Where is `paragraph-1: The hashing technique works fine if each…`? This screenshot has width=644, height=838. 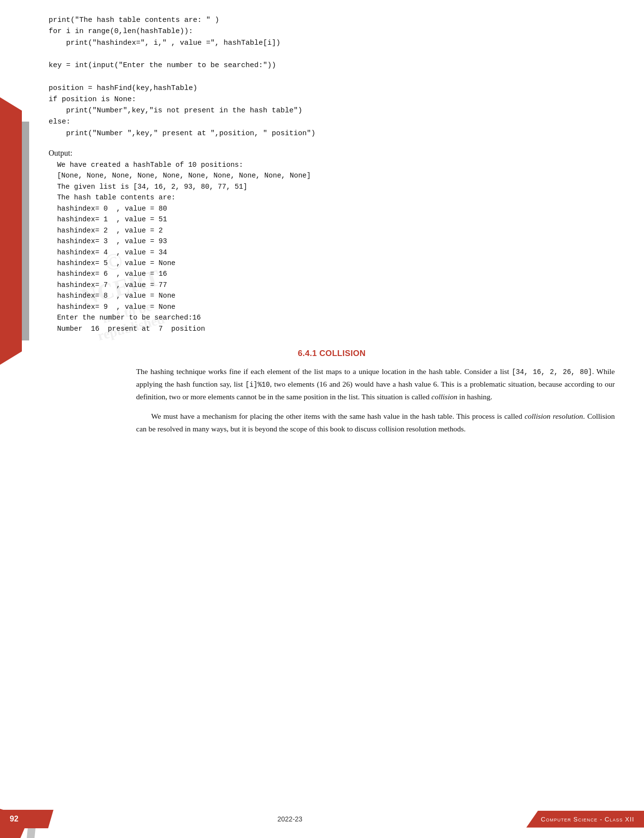
paragraph-1: The hashing technique works fine if each… is located at coordinates (375, 384).